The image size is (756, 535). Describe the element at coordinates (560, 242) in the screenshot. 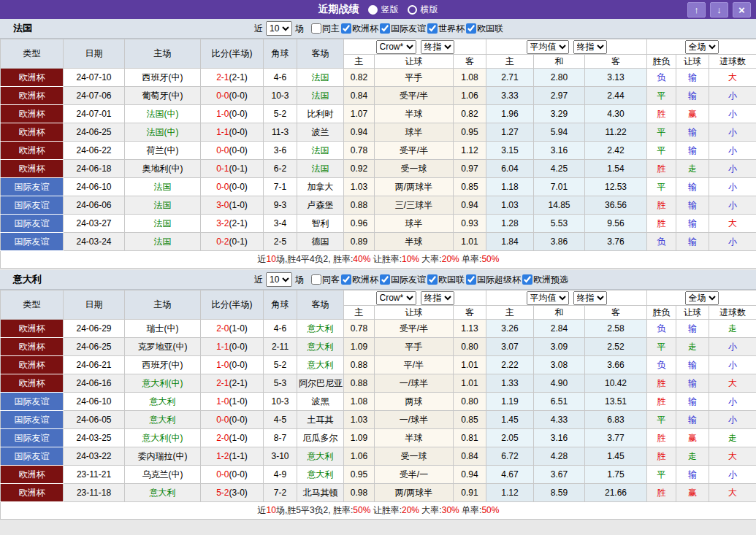

I see `average-draw-cell: 3.86` at that location.